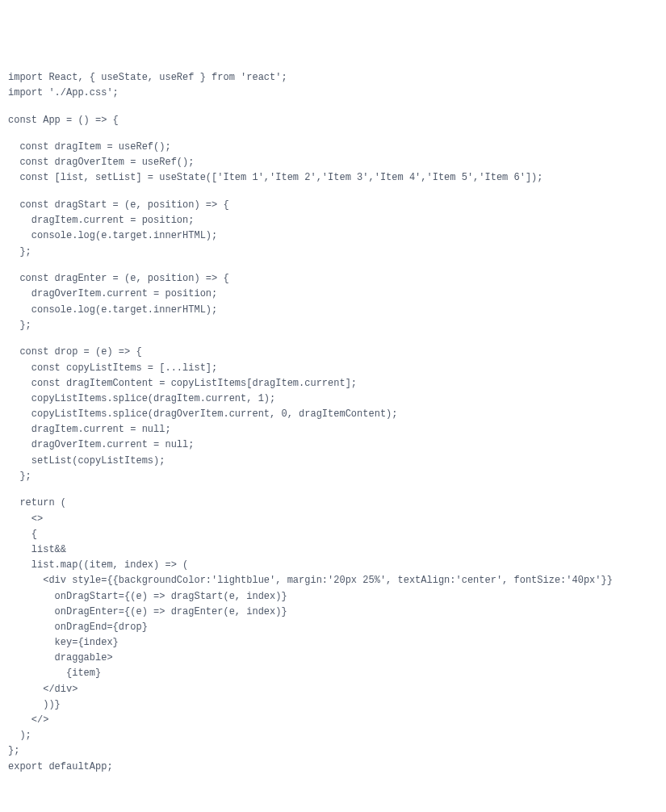  What do you see at coordinates (333, 520) in the screenshot?
I see `code-line: <>` at bounding box center [333, 520].